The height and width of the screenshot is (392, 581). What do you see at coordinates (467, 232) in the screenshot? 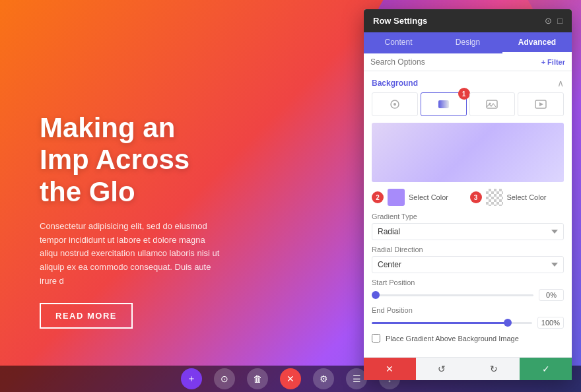
I see `gradient-type-select: Linear Radial Conic` at bounding box center [467, 232].